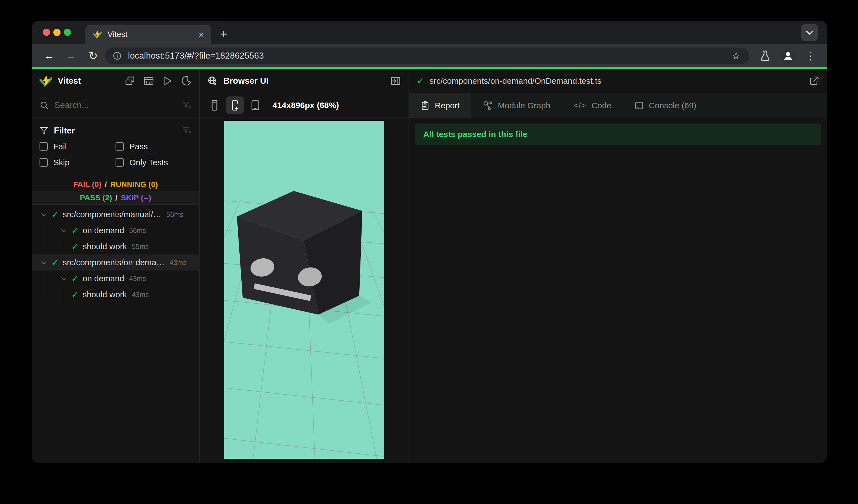 The width and height of the screenshot is (858, 504). Describe the element at coordinates (60, 146) in the screenshot. I see `checkbox-label: Fail` at that location.